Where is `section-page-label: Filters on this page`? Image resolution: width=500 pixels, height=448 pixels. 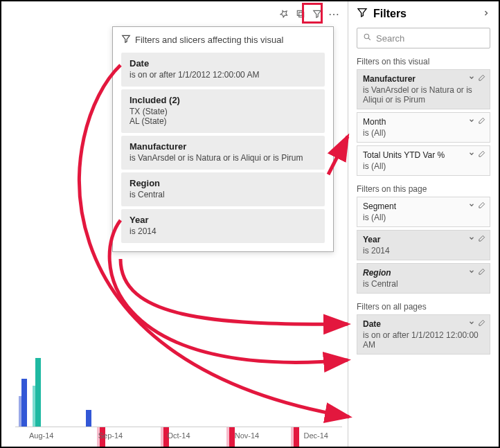 section-page-label: Filters on this page is located at coordinates (424, 189).